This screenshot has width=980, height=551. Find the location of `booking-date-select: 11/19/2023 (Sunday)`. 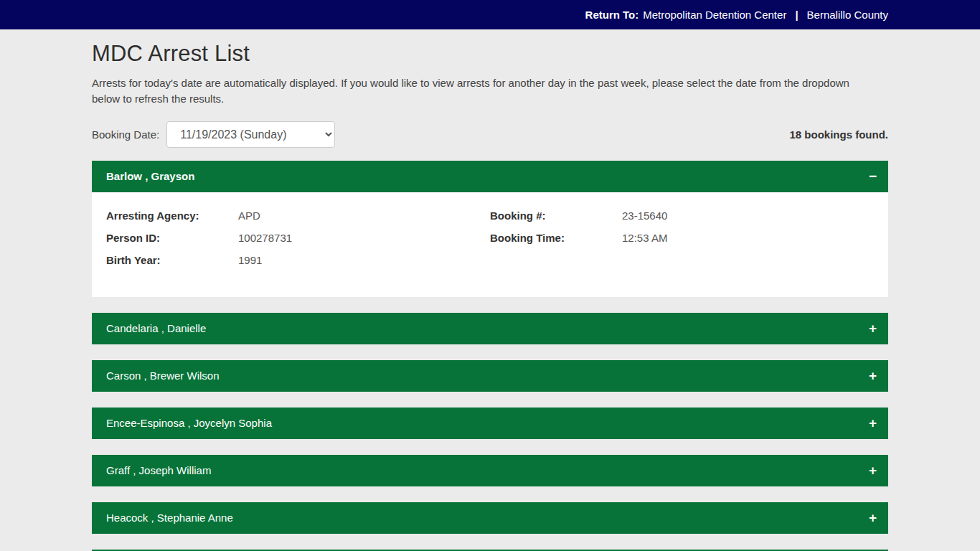

booking-date-select: 11/19/2023 (Sunday) is located at coordinates (251, 135).